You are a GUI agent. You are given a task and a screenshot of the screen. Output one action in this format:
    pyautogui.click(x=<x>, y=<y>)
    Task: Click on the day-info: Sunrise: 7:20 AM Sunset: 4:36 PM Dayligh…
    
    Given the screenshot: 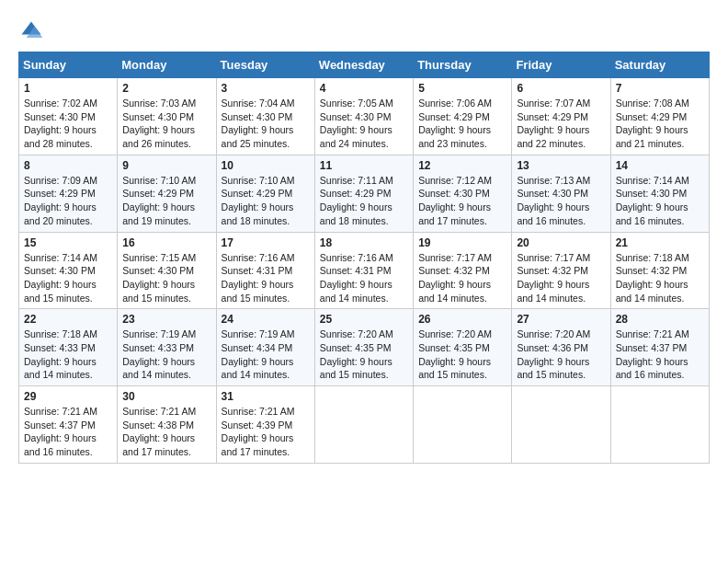 What is the action you would take?
    pyautogui.click(x=561, y=355)
    